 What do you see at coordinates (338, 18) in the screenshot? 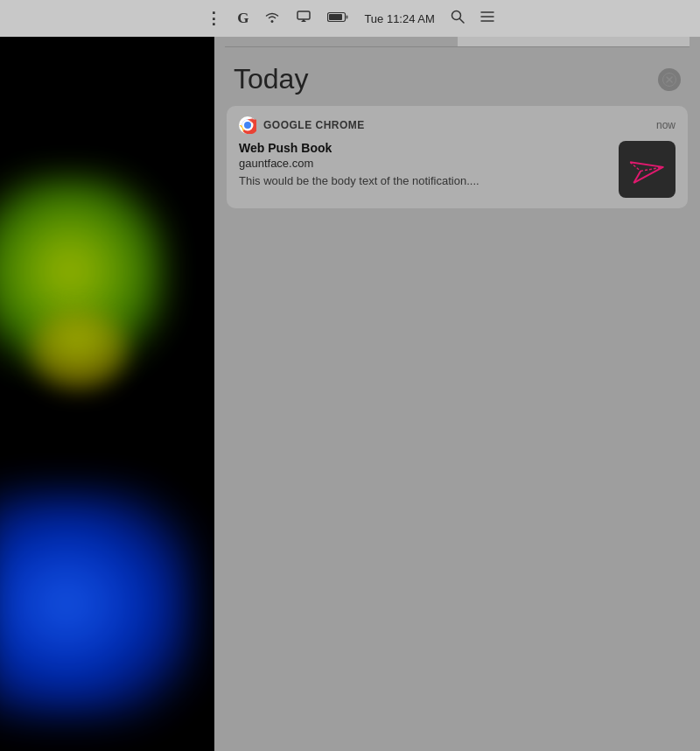
I see `battery-icon` at bounding box center [338, 18].